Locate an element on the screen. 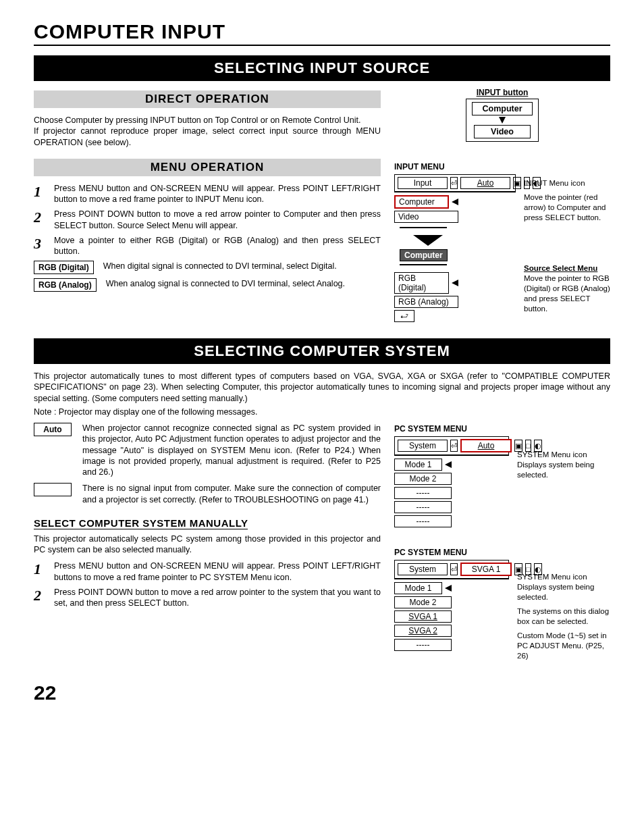 Image resolution: width=644 pixels, height=834 pixels. pc2-note3: Custom Mode (1~5) set in PC ADJUST Menu.… is located at coordinates (564, 646).